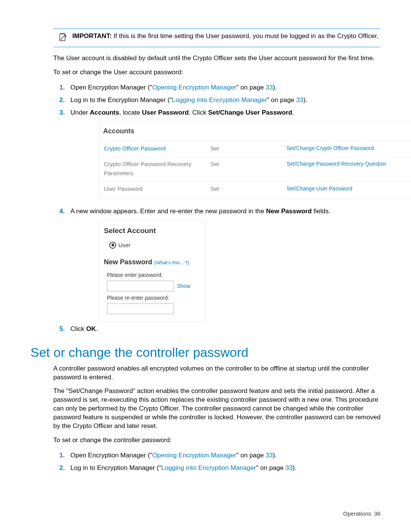  What do you see at coordinates (255, 168) in the screenshot?
I see `table-row: Crypto Officer Password Recovery Paramet…` at bounding box center [255, 168].